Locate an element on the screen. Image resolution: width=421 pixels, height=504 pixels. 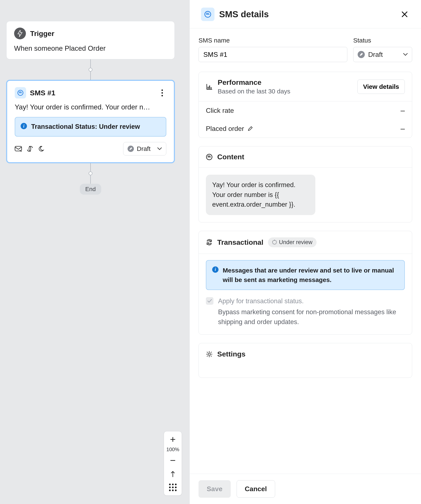
end-badge: End is located at coordinates (90, 189).